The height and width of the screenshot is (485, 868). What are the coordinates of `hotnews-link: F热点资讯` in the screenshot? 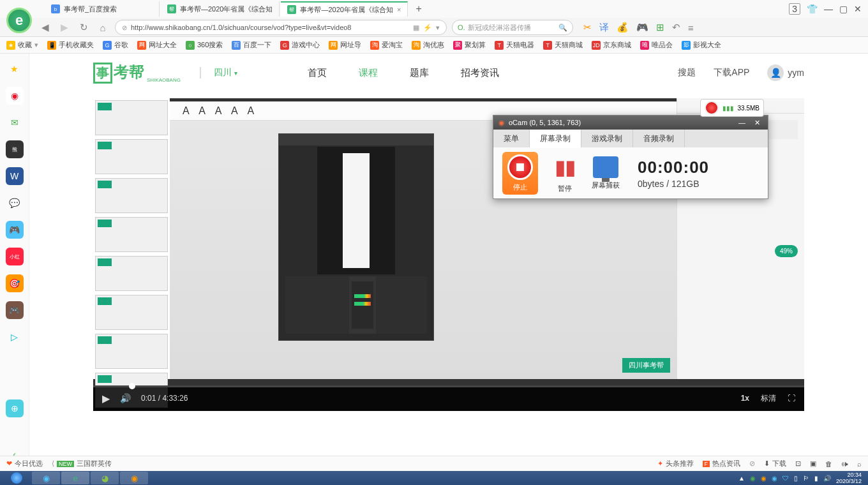 It's located at (722, 463).